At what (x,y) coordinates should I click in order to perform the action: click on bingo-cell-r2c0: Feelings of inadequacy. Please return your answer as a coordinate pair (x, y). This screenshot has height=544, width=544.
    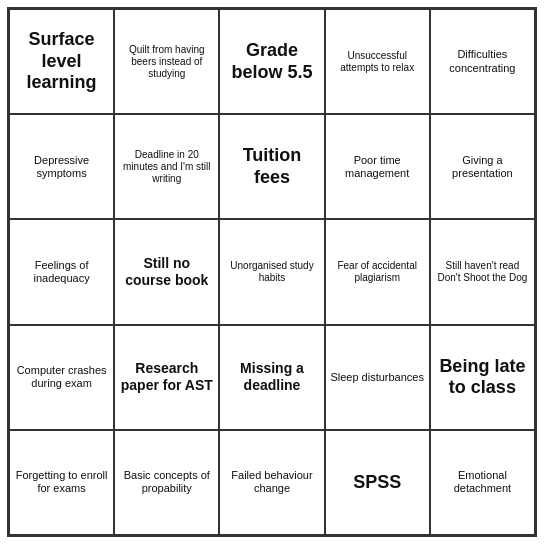
    Looking at the image, I should click on (62, 272).